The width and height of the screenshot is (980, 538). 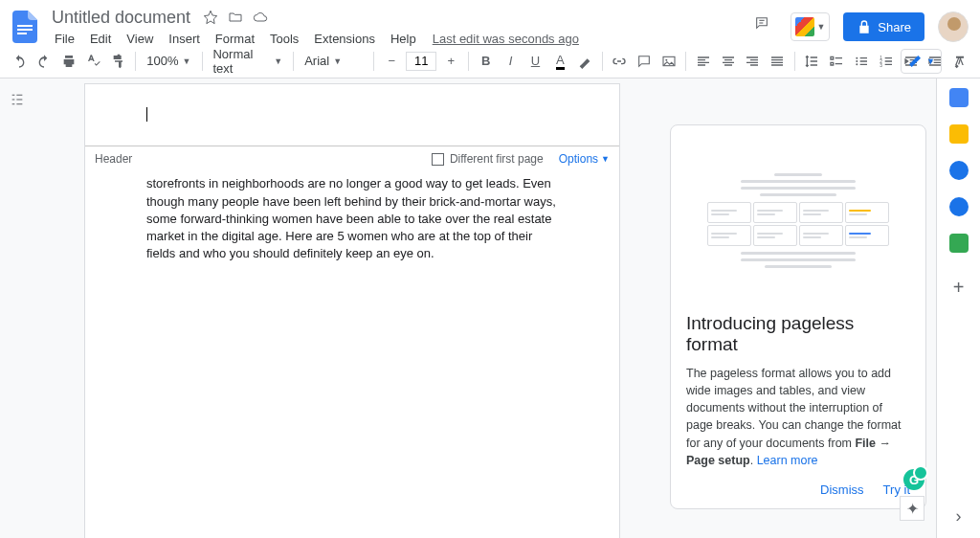 I want to click on spellcheck-icon, so click(x=94, y=61).